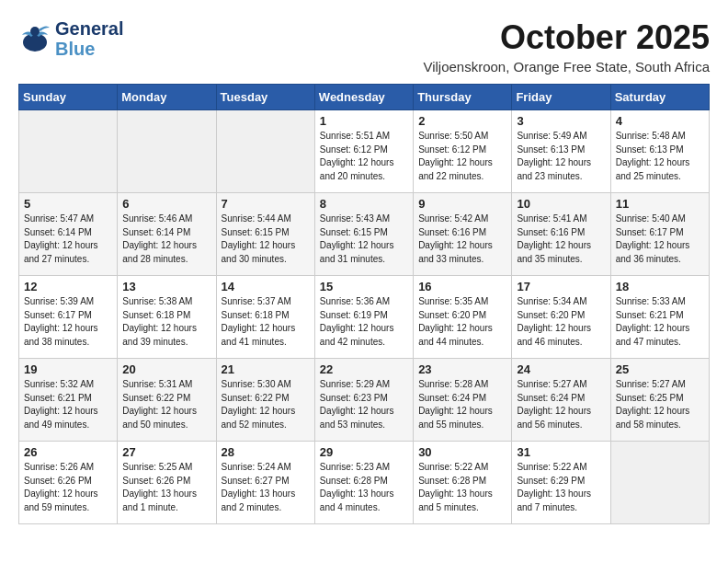 The width and height of the screenshot is (728, 563). Describe the element at coordinates (364, 400) in the screenshot. I see `day-cell: 22Sunrise: 5:29 AM Sunset: 6:23 PM Dayli…` at that location.